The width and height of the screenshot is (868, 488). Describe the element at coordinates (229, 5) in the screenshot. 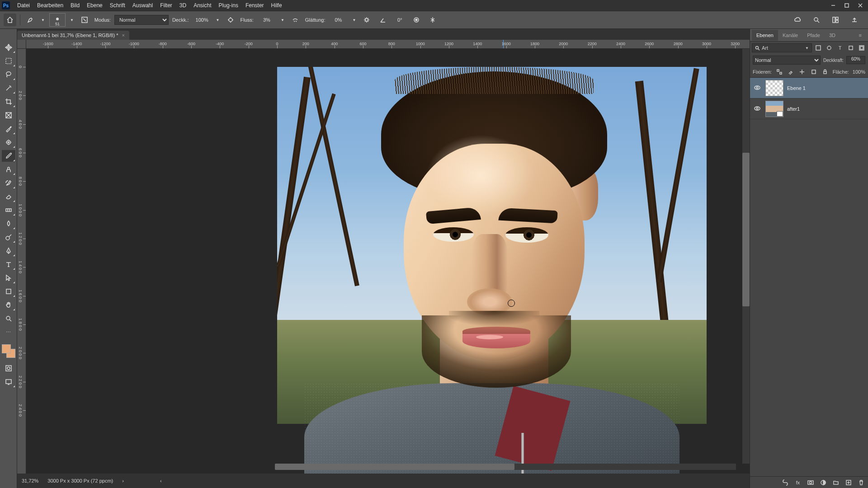

I see `menu-plugins: Plug-ins` at that location.